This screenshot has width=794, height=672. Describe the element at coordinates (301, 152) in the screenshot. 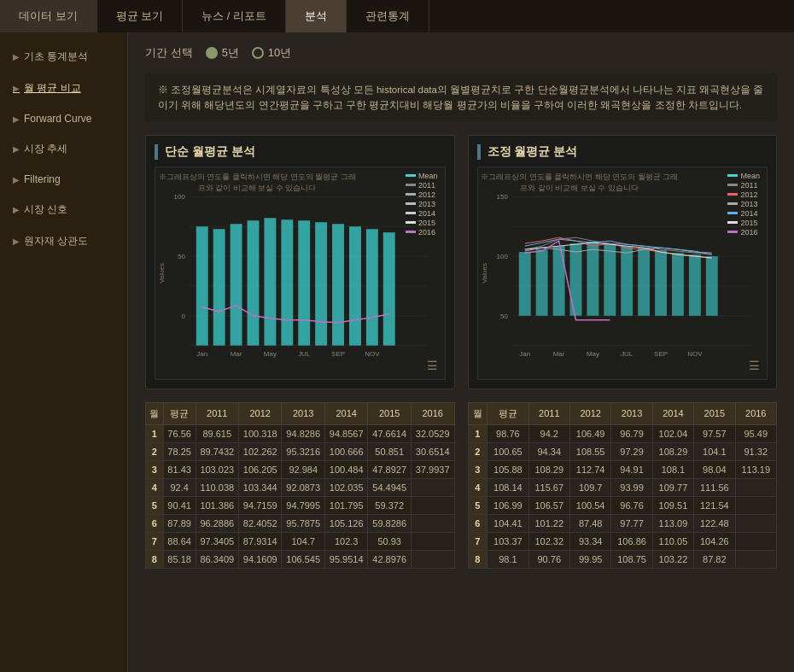

I see `chart1-title: 단순 월평균 분석` at that location.